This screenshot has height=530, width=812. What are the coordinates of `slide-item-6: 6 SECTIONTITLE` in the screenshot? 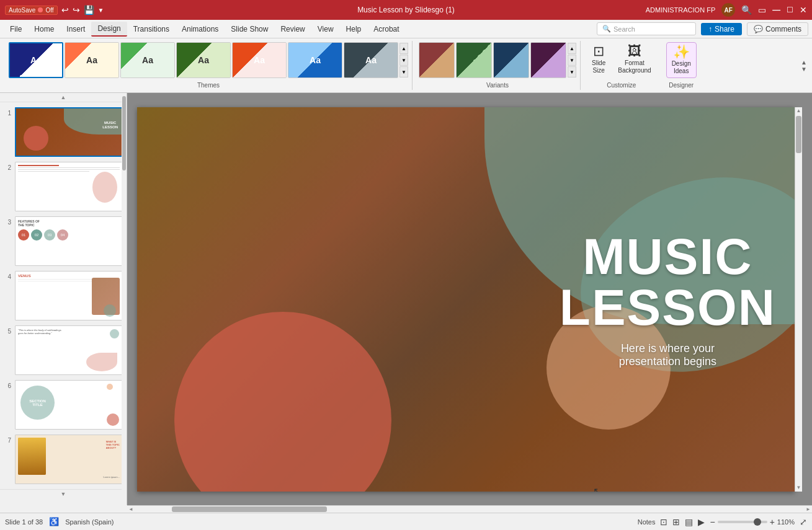 It's located at (63, 405).